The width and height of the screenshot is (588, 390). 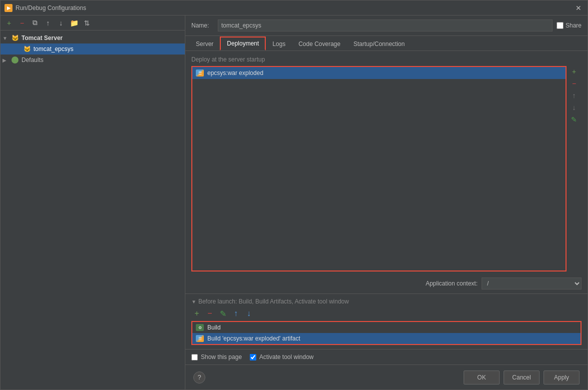 I want to click on deploy-down-button: ↓, so click(x=574, y=108).